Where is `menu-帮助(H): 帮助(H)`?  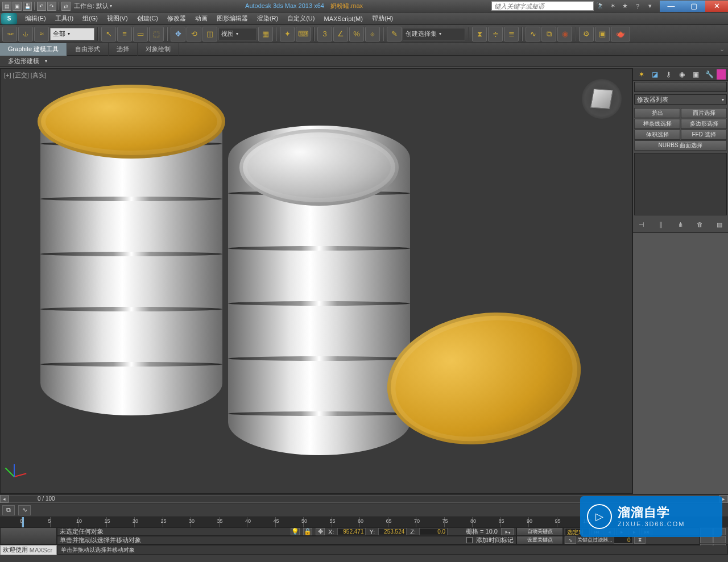
menu-帮助(H): 帮助(H) is located at coordinates (382, 19).